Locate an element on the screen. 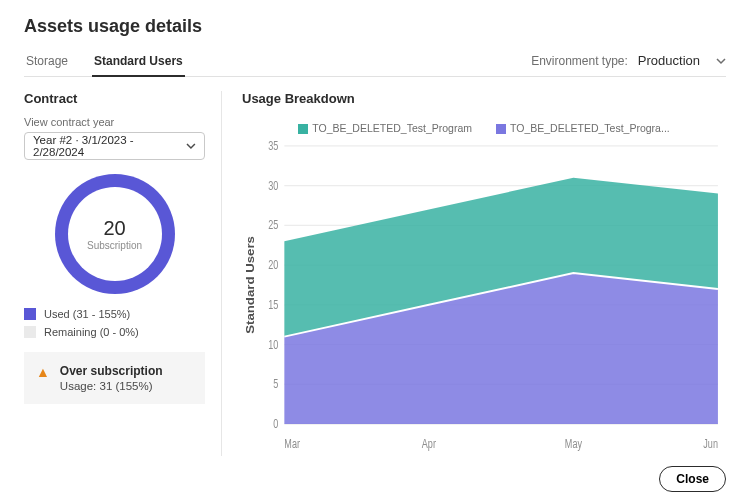  legend-series-b: TO_BE_DELETED_Test_Progra... is located at coordinates (583, 128).